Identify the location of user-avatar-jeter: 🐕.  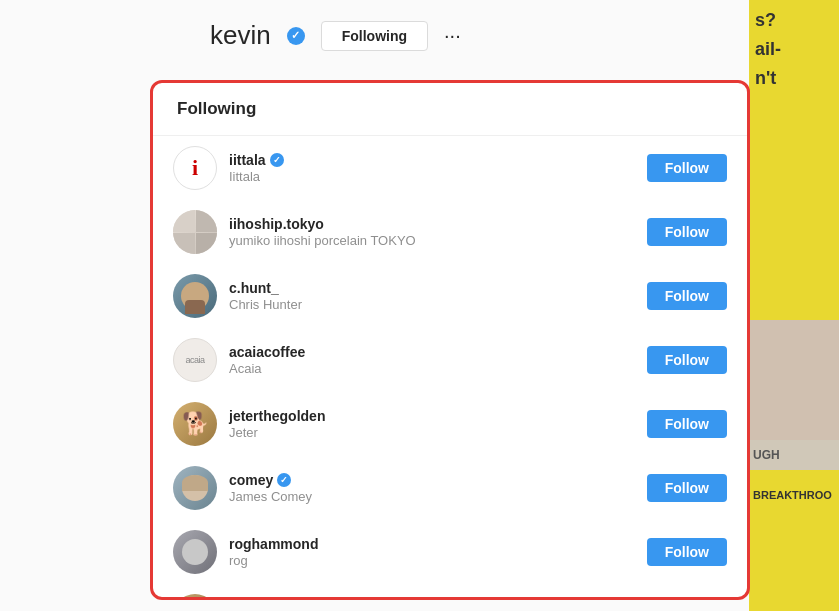
(195, 424).